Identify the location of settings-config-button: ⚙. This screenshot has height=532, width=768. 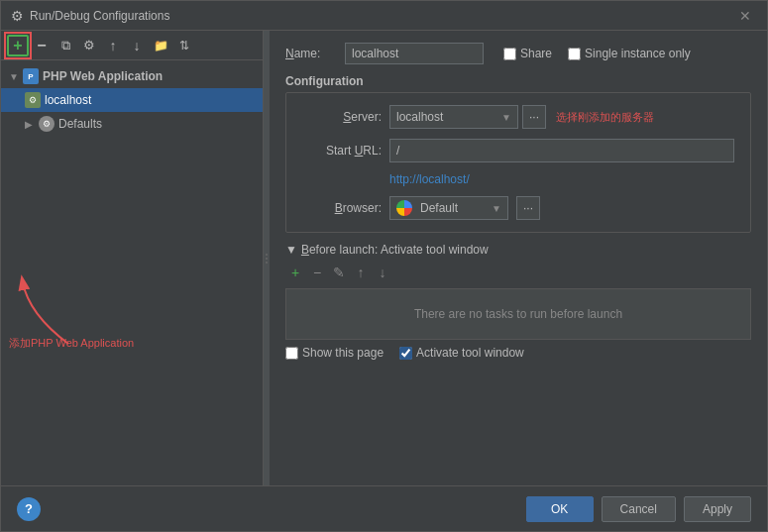
(89, 46).